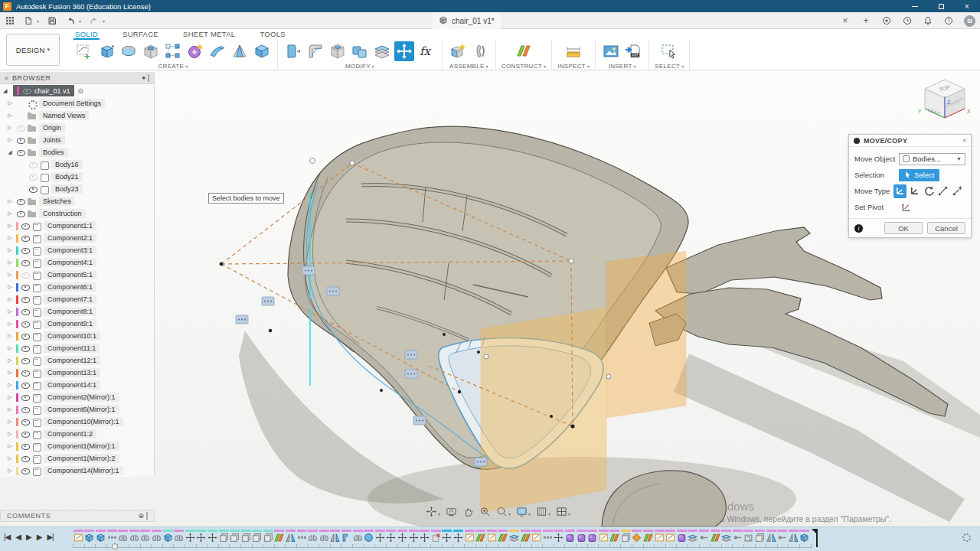  I want to click on browser-row-component8-1: ▷Component8:1, so click(77, 311).